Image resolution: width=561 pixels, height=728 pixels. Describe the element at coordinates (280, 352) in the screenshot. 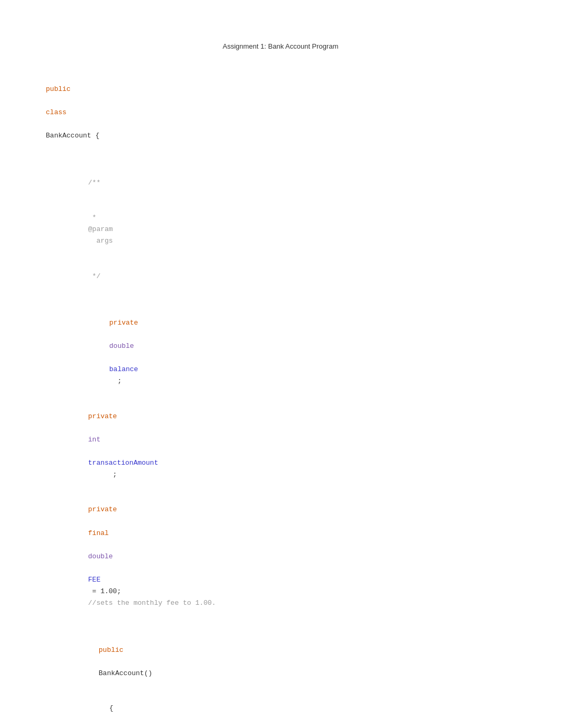

I see `field-balance: private double balance ;` at that location.